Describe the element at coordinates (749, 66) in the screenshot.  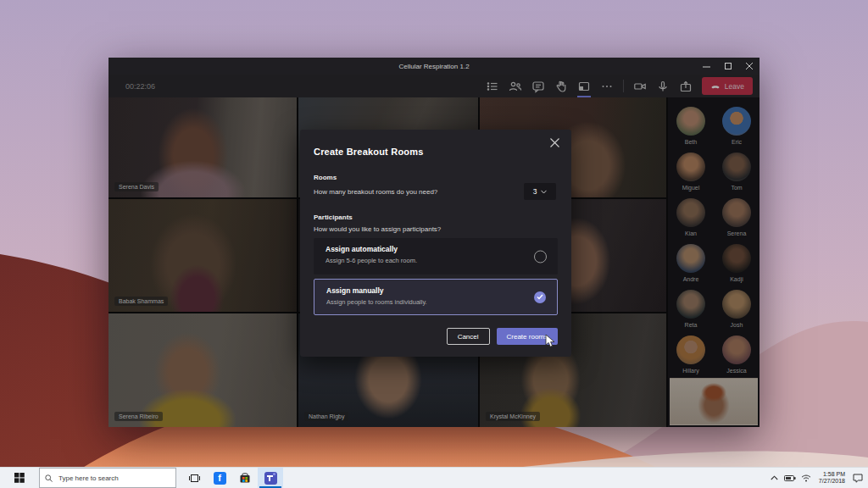
I see `close-window-button` at that location.